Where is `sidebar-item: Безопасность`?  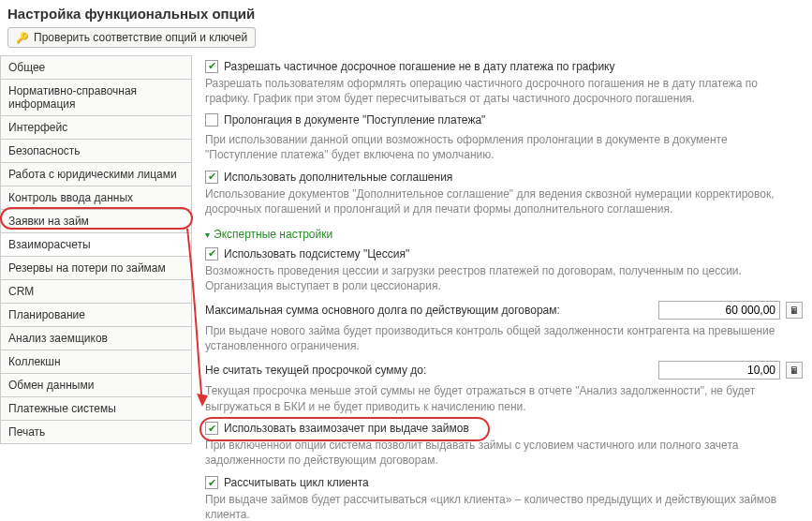
sidebar-item: Безопасность is located at coordinates (96, 152).